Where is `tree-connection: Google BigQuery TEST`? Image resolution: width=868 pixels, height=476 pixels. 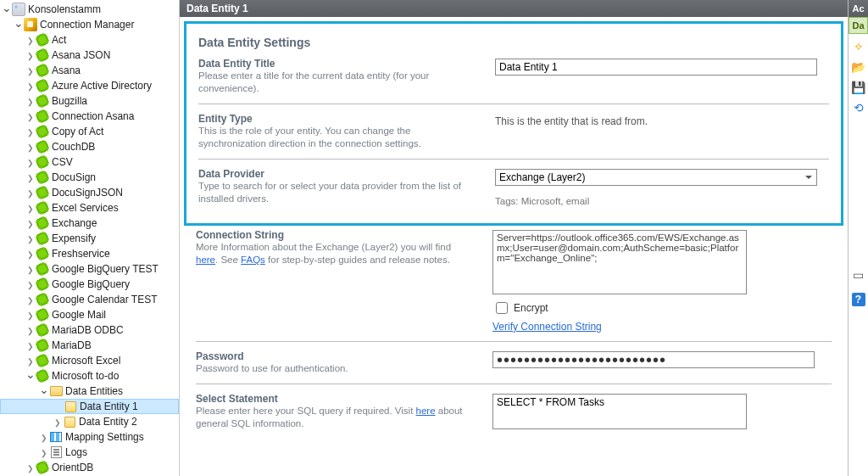
tree-connection: Google BigQuery TEST is located at coordinates (90, 269).